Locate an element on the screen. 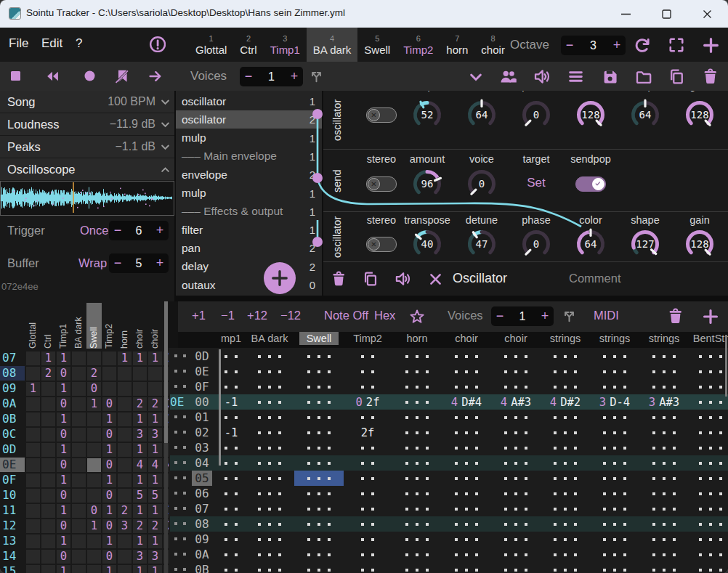 This screenshot has width=728, height=573. pattern-cell: 3 is located at coordinates (139, 434).